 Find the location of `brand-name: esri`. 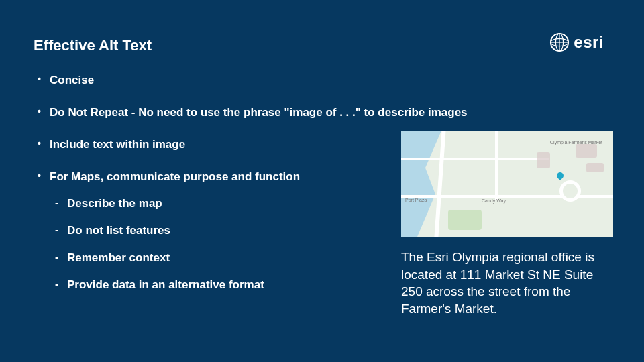

brand-name: esri is located at coordinates (589, 42).